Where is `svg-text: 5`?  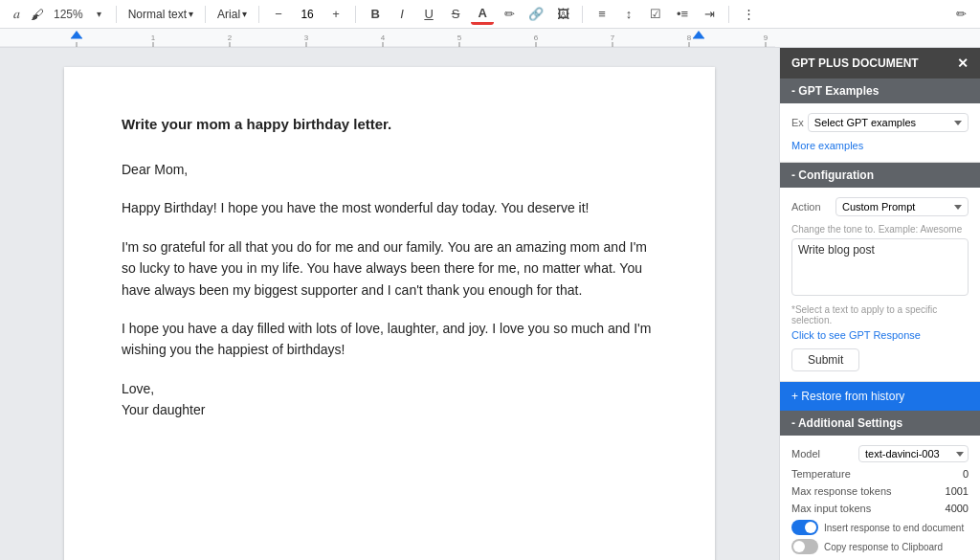 svg-text: 5 is located at coordinates (459, 38).